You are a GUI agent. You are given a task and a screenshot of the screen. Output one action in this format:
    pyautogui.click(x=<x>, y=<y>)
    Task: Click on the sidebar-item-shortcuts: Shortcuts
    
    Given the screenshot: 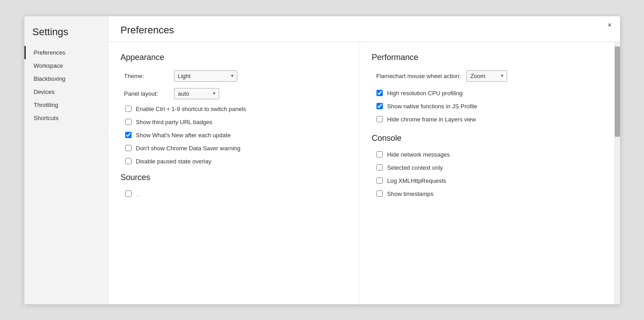 What is the action you would take?
    pyautogui.click(x=66, y=118)
    